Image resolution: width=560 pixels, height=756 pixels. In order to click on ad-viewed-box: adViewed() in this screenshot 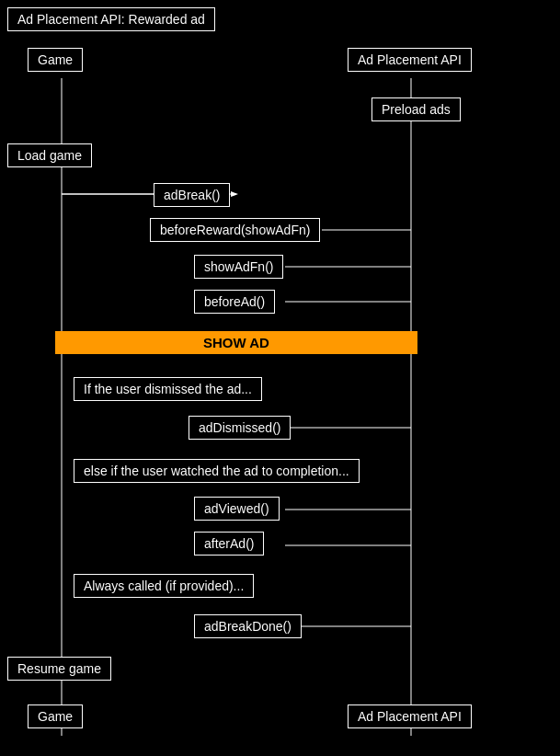, I will do `click(237, 509)`.